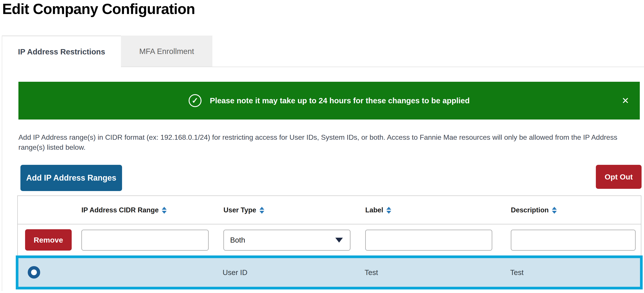  Describe the element at coordinates (287, 240) in the screenshot. I see `user-type-select: Both` at that location.